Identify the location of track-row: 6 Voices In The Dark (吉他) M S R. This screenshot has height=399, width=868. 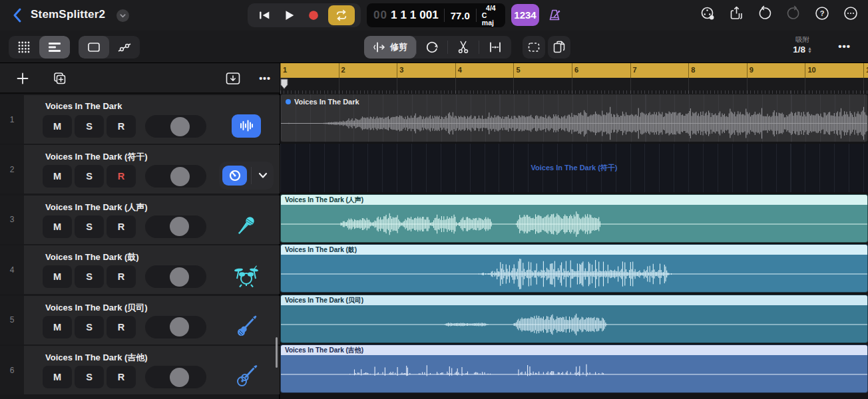
(140, 370).